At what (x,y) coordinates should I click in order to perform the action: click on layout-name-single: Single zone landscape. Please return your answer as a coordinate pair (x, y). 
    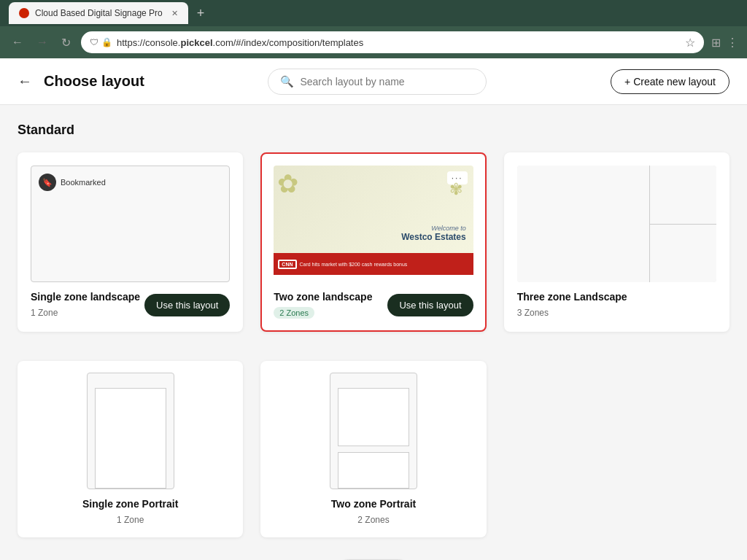
    Looking at the image, I should click on (85, 297).